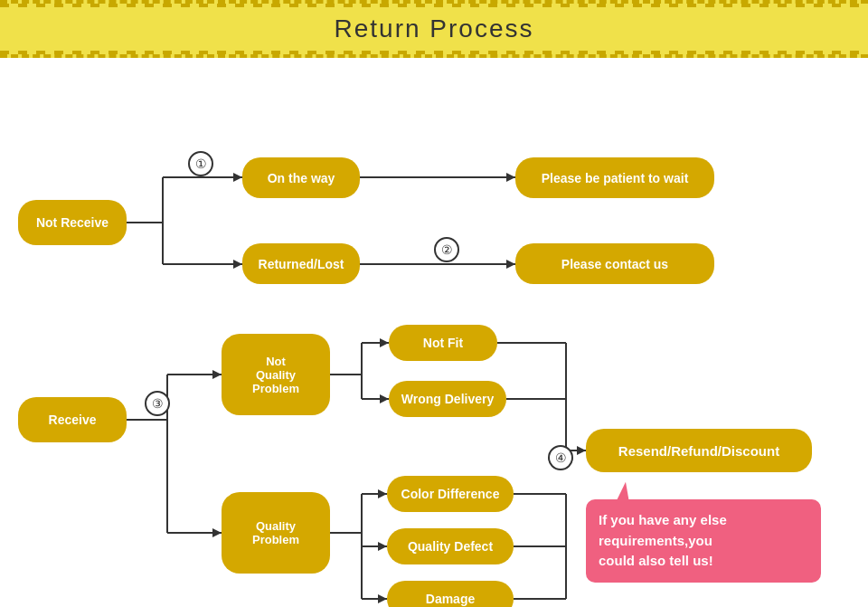 This screenshot has height=607, width=868. What do you see at coordinates (301, 177) in the screenshot?
I see `on-the-way-box: On the way` at bounding box center [301, 177].